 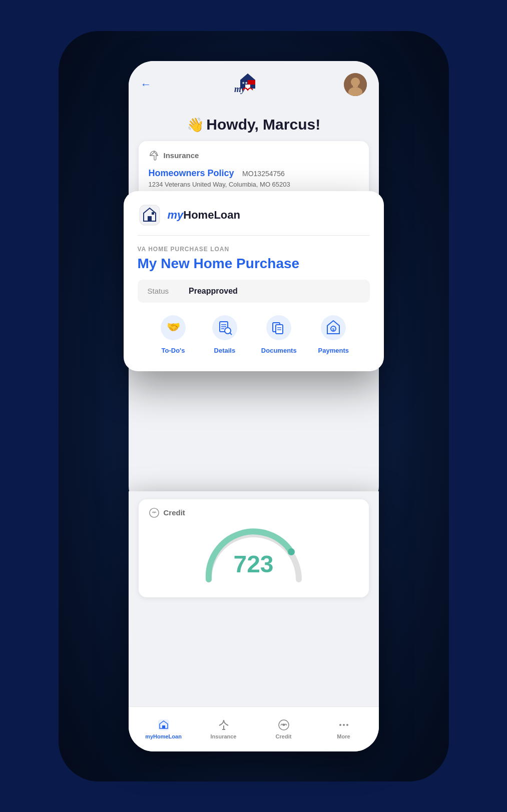 I want to click on credit-icon, so click(x=154, y=513).